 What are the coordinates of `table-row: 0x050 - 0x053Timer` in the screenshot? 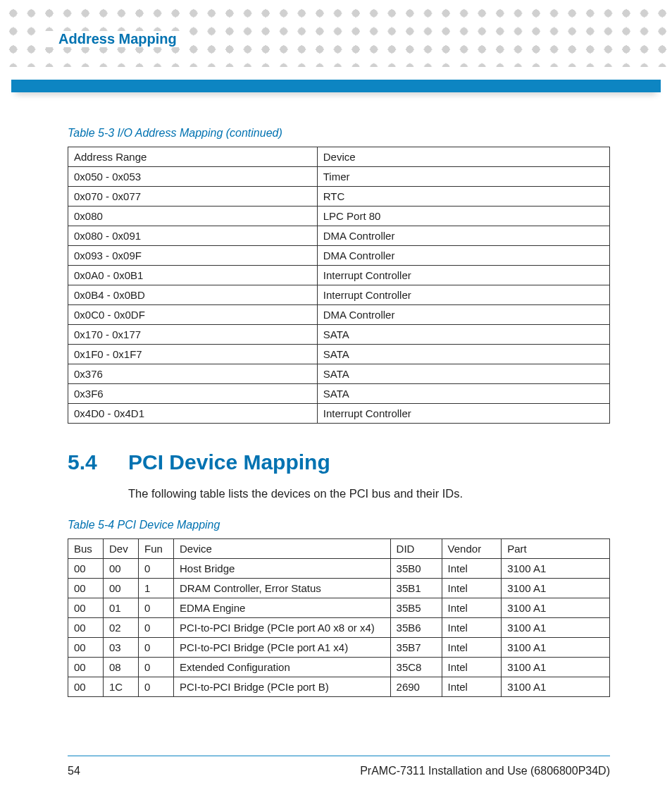 It's located at (340, 177).